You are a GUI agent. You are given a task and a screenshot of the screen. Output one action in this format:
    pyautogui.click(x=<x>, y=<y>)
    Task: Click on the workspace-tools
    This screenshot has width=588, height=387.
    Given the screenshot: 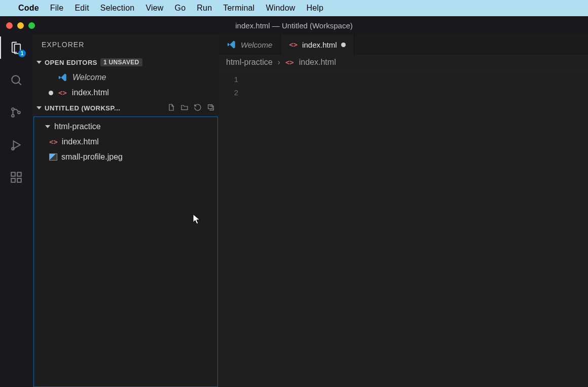 What is the action you would take?
    pyautogui.click(x=191, y=108)
    